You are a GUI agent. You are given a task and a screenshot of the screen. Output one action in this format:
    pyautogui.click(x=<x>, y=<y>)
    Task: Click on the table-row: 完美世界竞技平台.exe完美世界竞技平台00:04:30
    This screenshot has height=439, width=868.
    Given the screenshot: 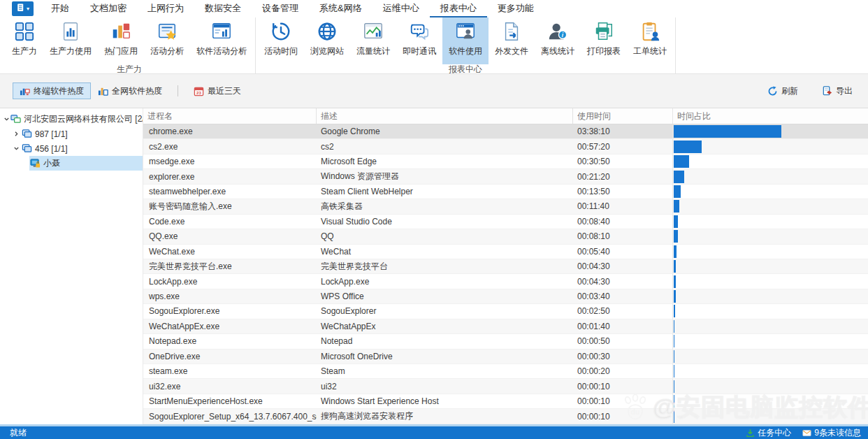 What is the action you would take?
    pyautogui.click(x=506, y=267)
    